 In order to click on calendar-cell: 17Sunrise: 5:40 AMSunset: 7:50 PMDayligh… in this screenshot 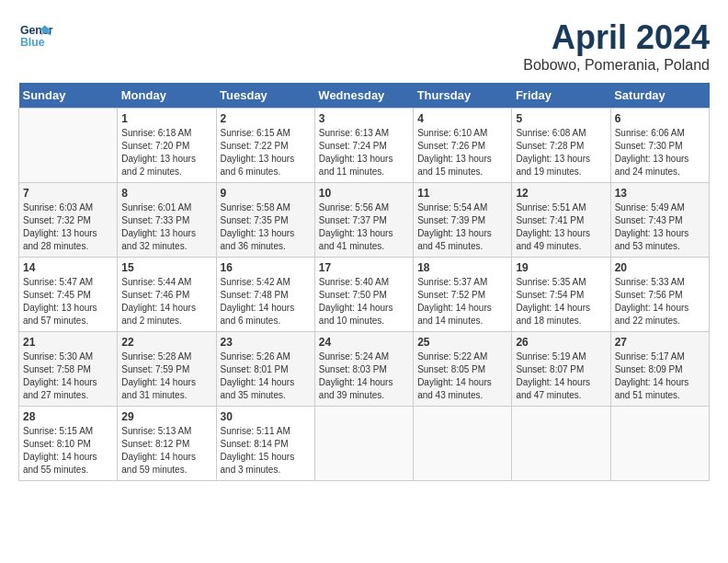, I will do `click(364, 294)`.